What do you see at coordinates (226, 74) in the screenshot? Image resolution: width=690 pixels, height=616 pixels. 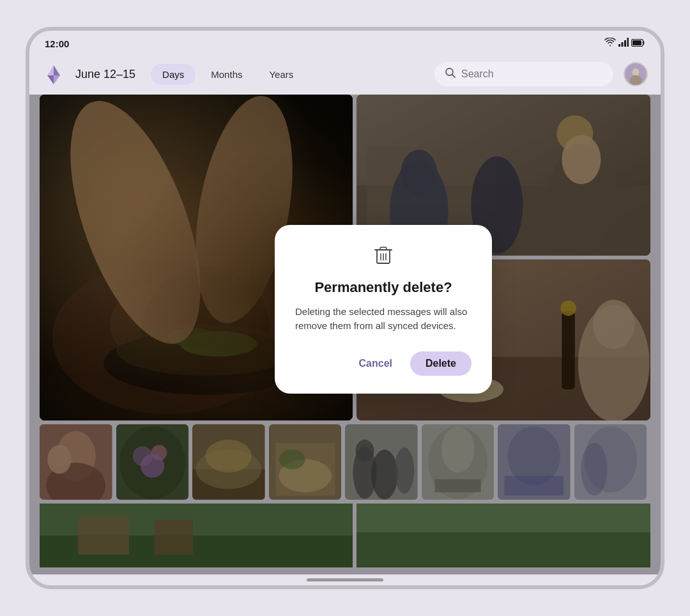 I see `tab-months: Months` at bounding box center [226, 74].